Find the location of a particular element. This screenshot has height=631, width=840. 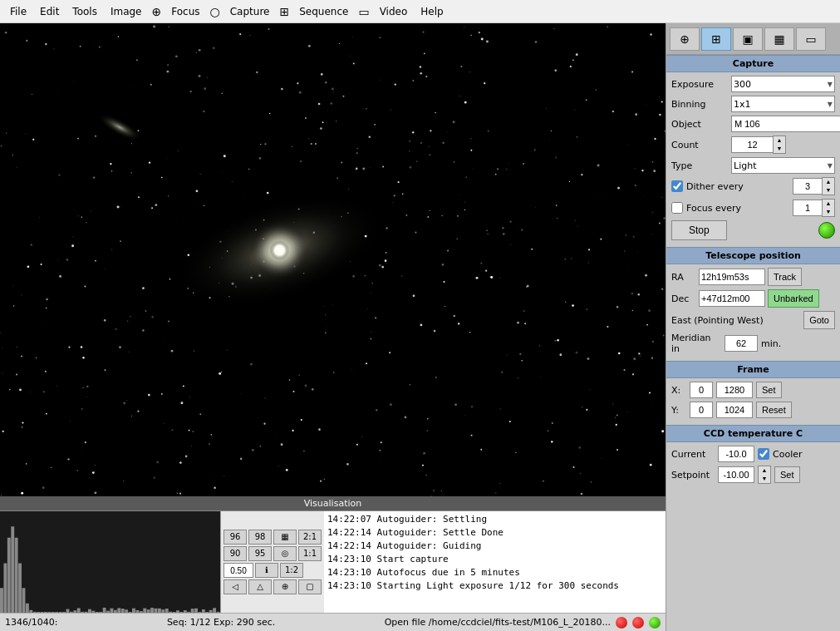

vis-btn-up-arrow: △ is located at coordinates (260, 587).